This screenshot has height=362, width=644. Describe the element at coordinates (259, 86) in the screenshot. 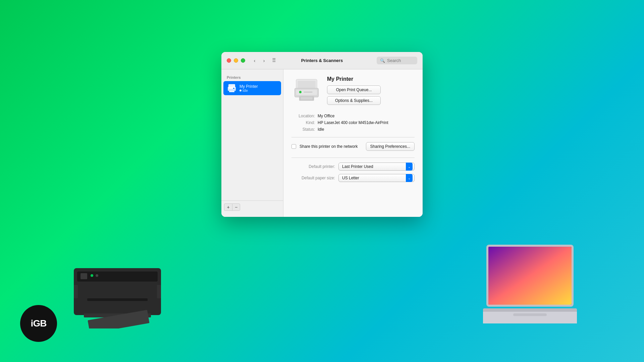

I see `printer-name: My Printer` at that location.